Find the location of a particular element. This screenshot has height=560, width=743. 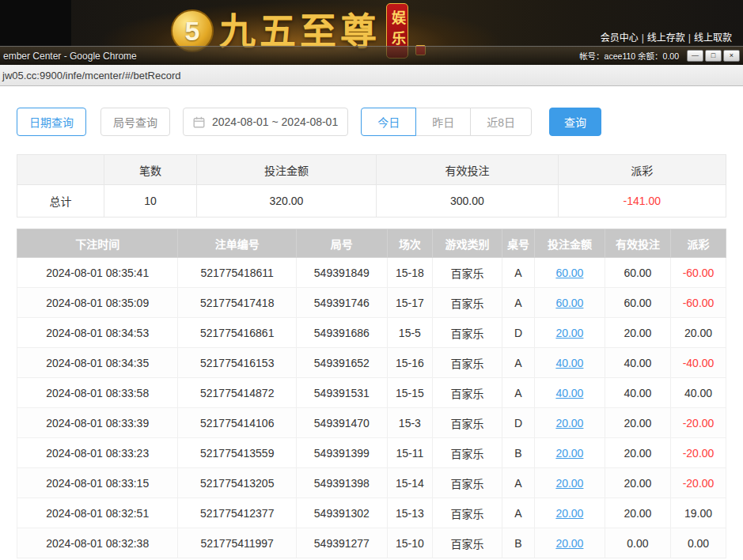

round-query-tab: 局号查询 is located at coordinates (135, 122).